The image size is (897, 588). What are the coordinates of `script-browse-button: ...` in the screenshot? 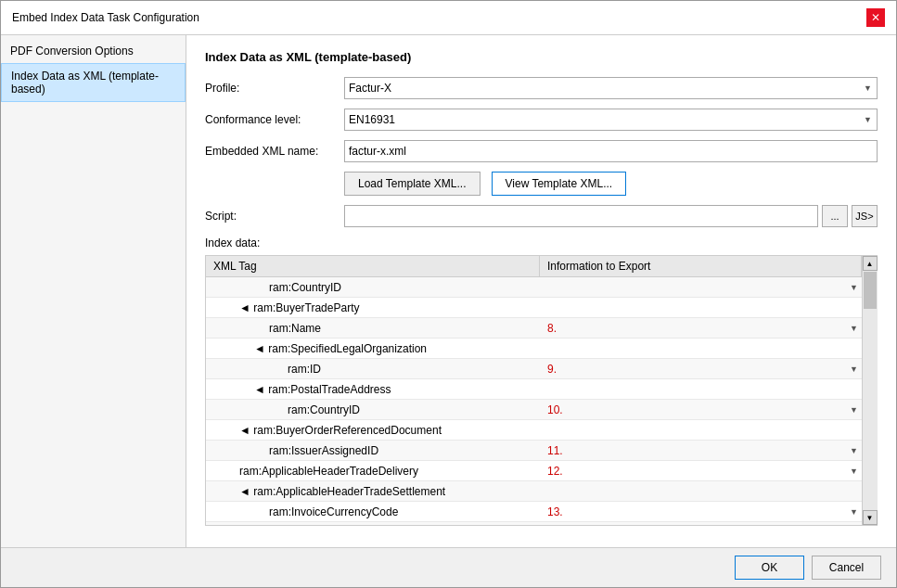 It's located at (835, 216).